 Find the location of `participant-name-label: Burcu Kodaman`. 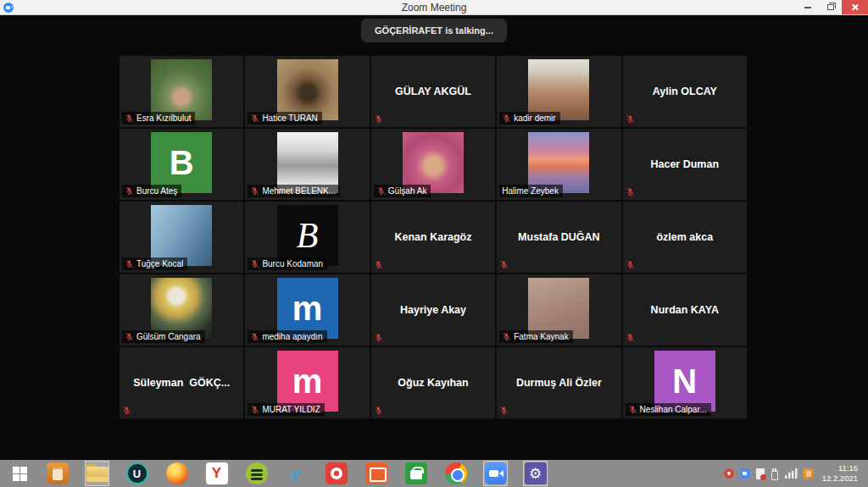

participant-name-label: Burcu Kodaman is located at coordinates (287, 264).